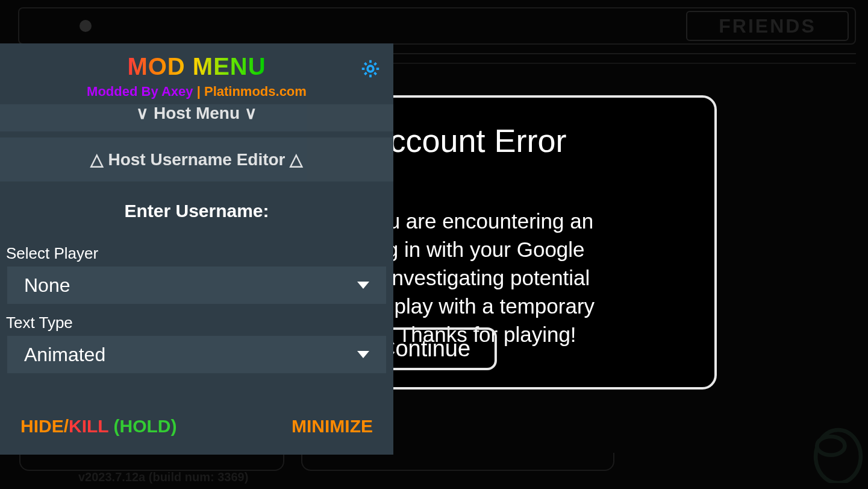 The height and width of the screenshot is (489, 868). I want to click on settings-button, so click(370, 70).